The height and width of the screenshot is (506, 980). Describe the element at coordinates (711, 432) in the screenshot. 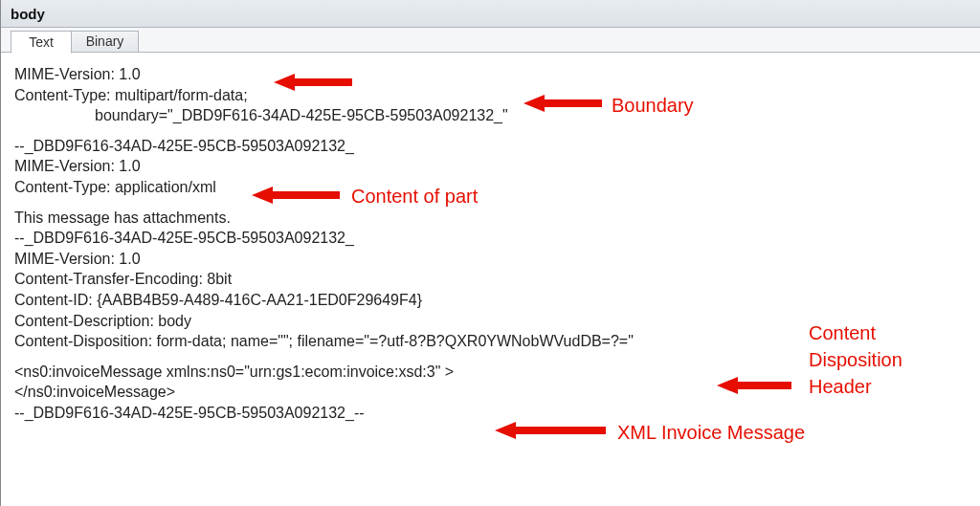

I see `annotation-xml-invoice-message: XML Invoice Message` at that location.